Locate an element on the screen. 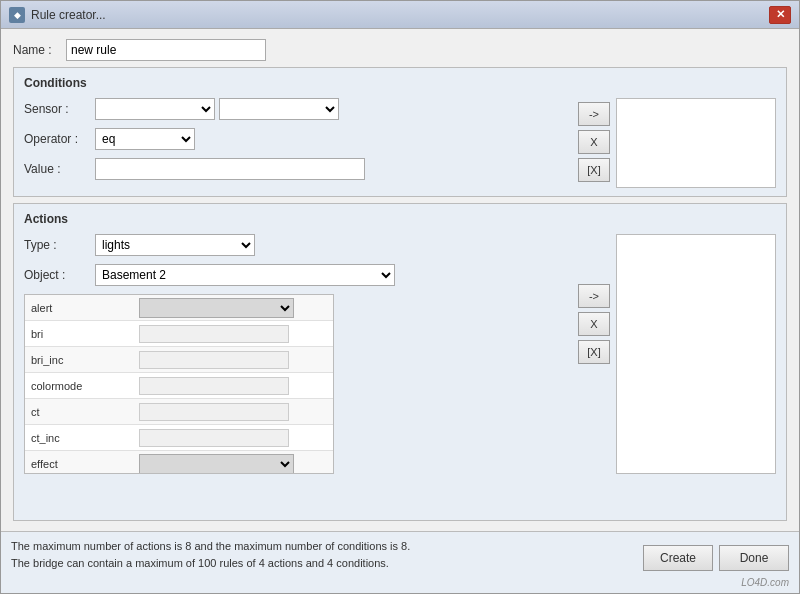 This screenshot has height=594, width=800. conditions-title: Conditions is located at coordinates (400, 83).